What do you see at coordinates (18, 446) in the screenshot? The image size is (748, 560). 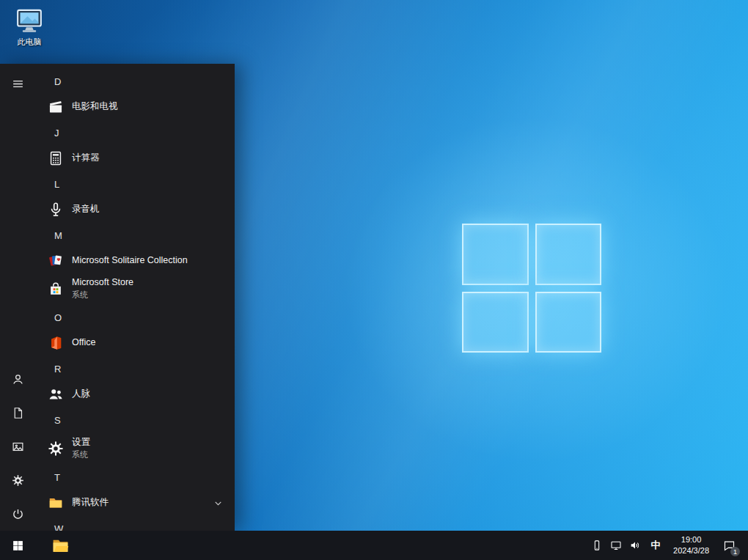 I see `rail-bottom-group` at bounding box center [18, 446].